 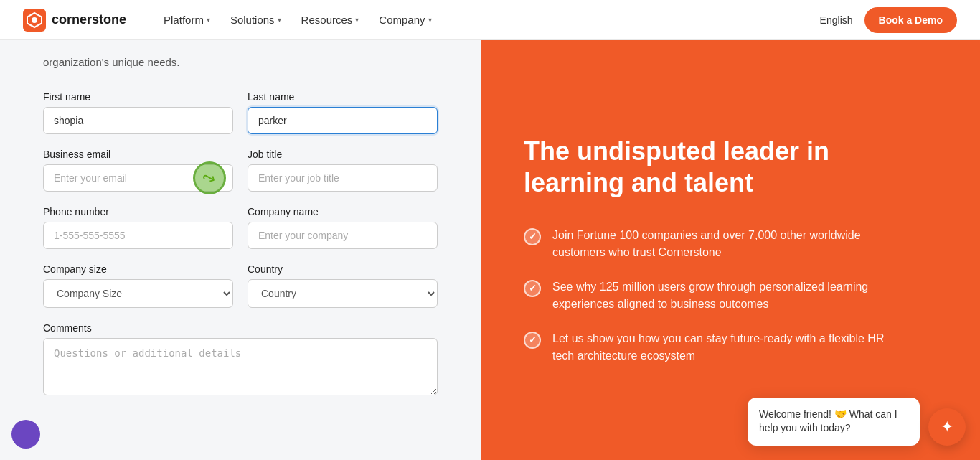 I want to click on last-name-group: Last name, so click(x=343, y=113).